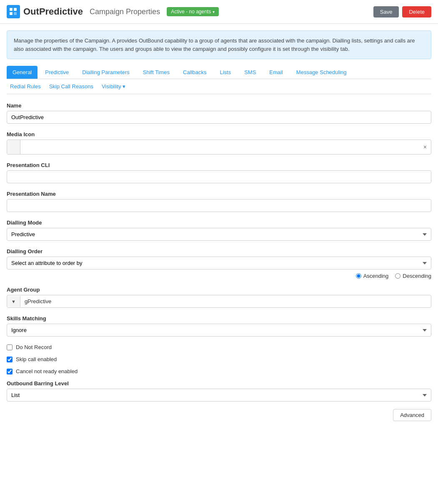 The width and height of the screenshot is (438, 504). What do you see at coordinates (219, 297) in the screenshot?
I see `agent-group-group: Agent Group ▼ gPredictive` at bounding box center [219, 297].